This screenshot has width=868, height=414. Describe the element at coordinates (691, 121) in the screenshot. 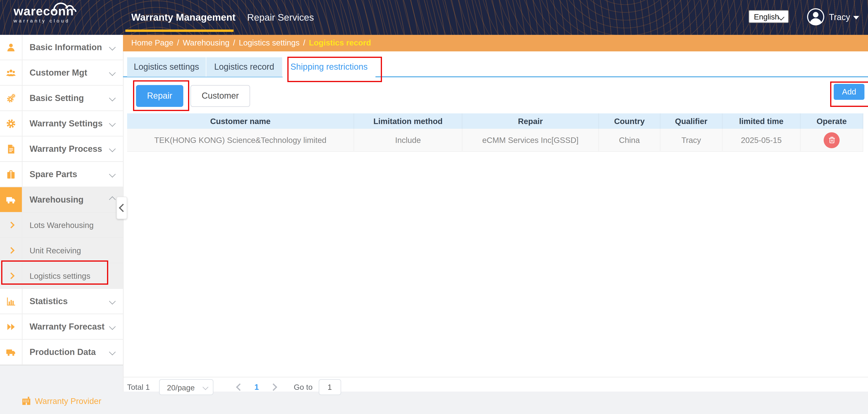

I see `column-header-qualifier: Qualifier` at that location.